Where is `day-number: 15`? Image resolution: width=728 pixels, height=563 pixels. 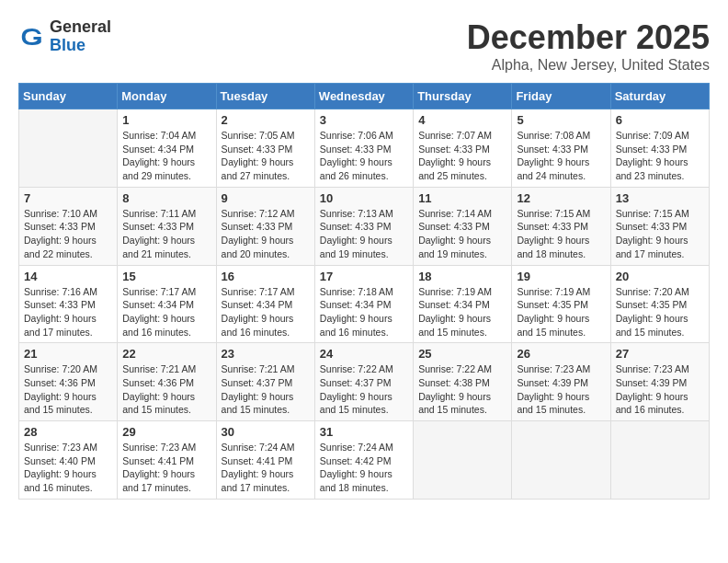 day-number: 15 is located at coordinates (166, 276).